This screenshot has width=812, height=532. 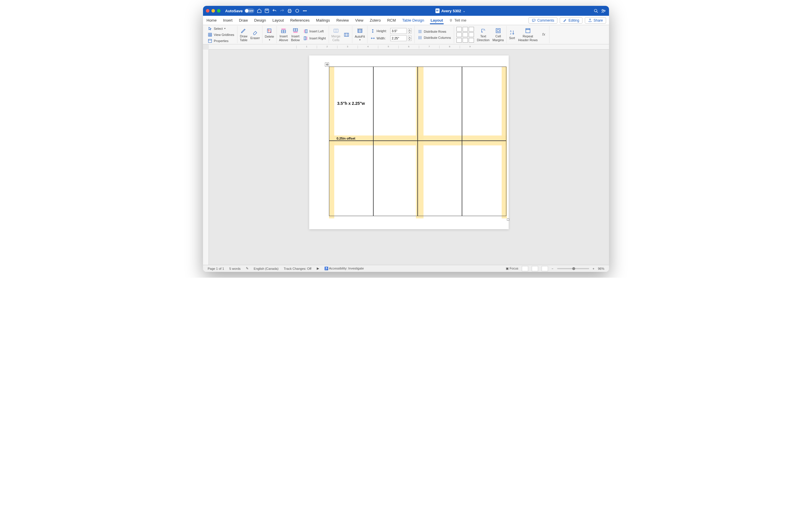 What do you see at coordinates (544, 35) in the screenshot?
I see `formula-button: fx` at bounding box center [544, 35].